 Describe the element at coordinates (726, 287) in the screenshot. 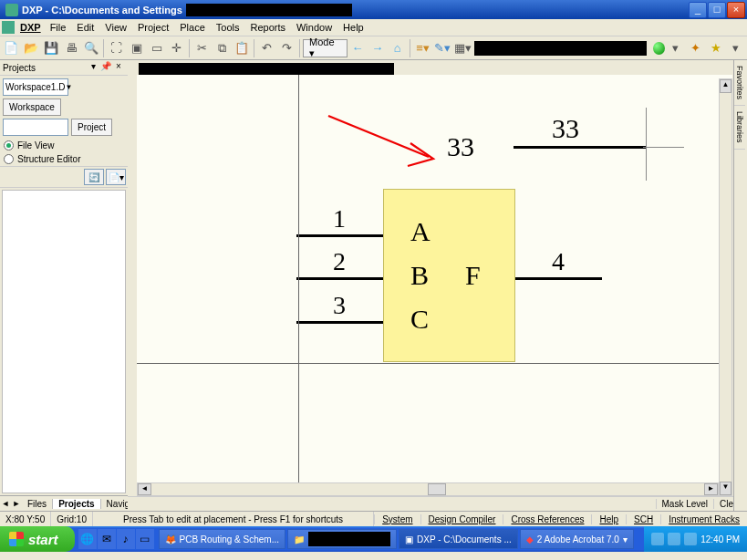

I see `vertical-scrollbar: ▲ ▼` at that location.